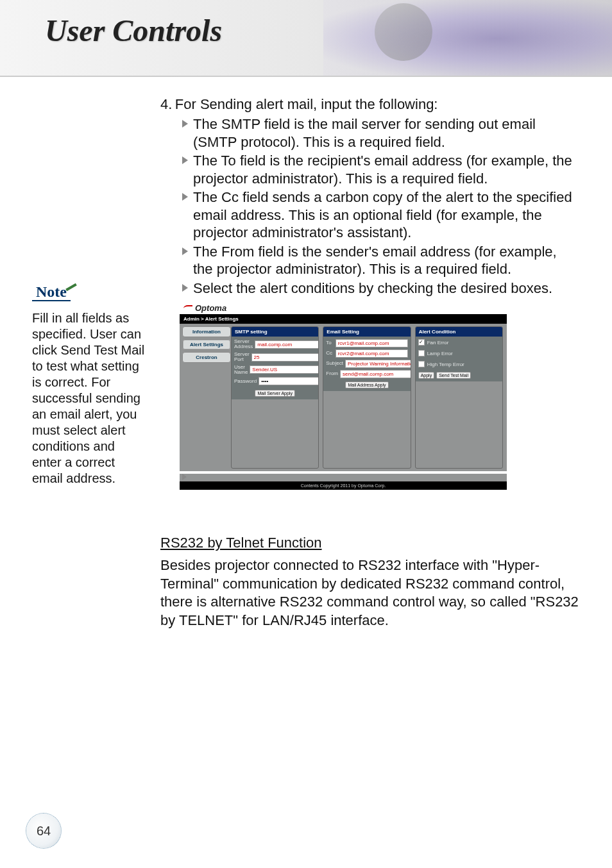 Image resolution: width=612 pixels, height=868 pixels. I want to click on lamp-error-row: Lamp Error, so click(459, 353).